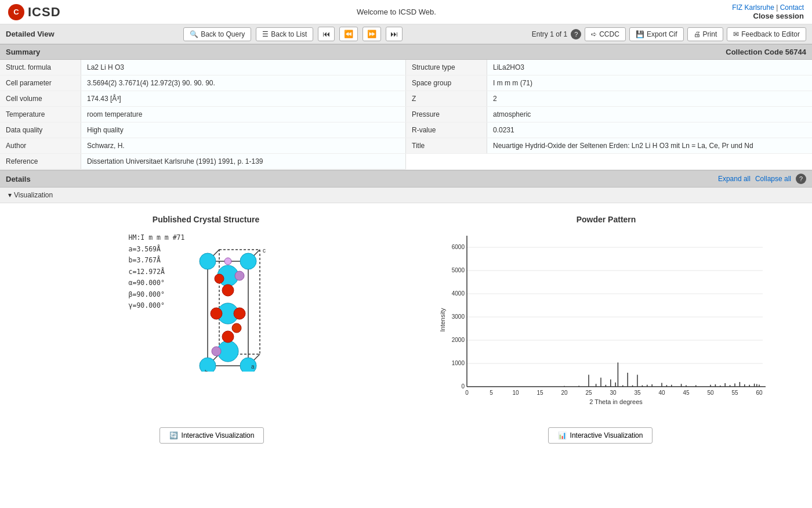 Image resolution: width=812 pixels, height=508 pixels. I want to click on field-value: High quality, so click(244, 130).